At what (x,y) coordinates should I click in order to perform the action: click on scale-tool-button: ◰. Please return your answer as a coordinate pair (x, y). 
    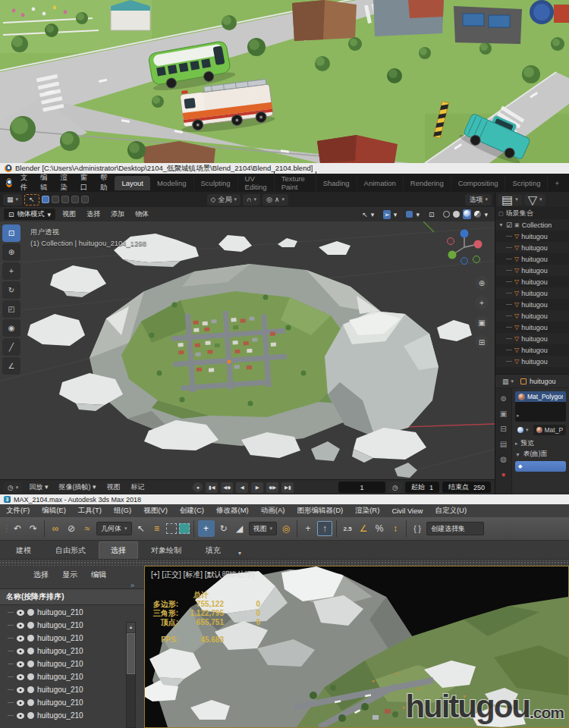
    Looking at the image, I should click on (11, 309).